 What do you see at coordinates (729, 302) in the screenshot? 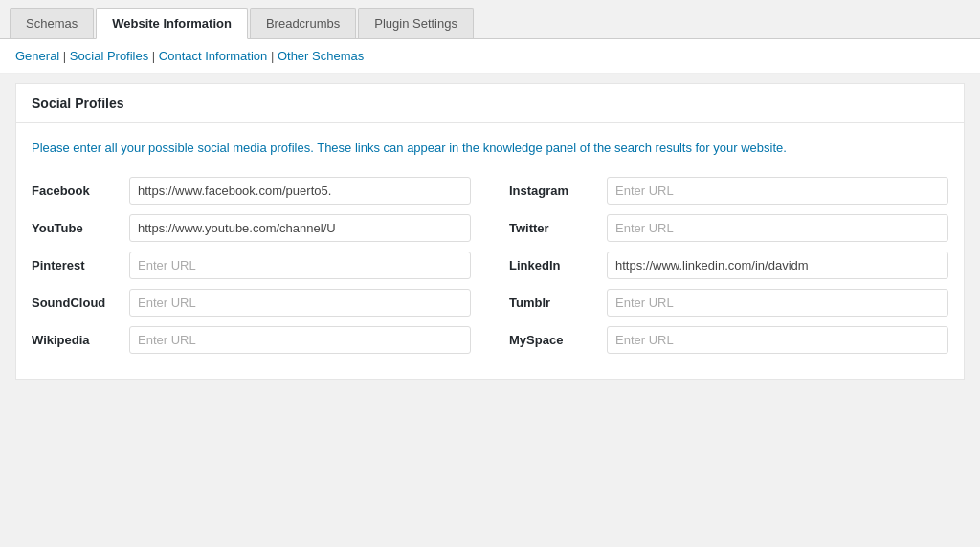
I see `field-row-tumblr: Tumblr` at bounding box center [729, 302].